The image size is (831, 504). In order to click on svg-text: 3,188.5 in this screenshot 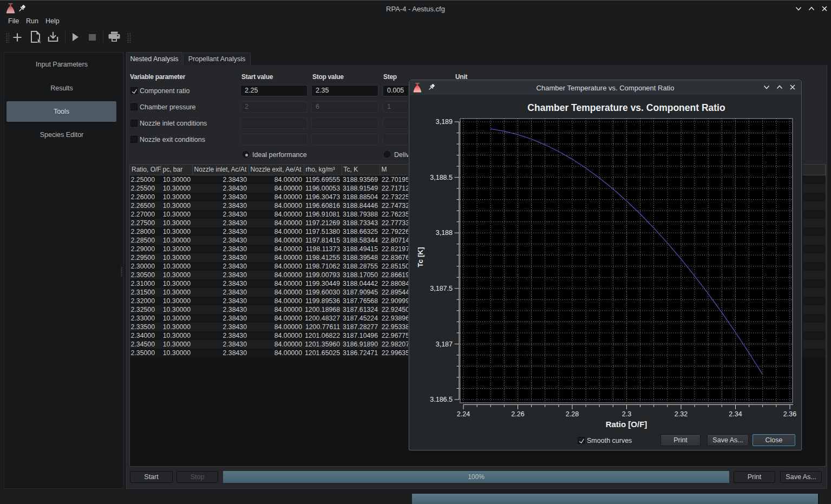, I will do `click(441, 178)`.